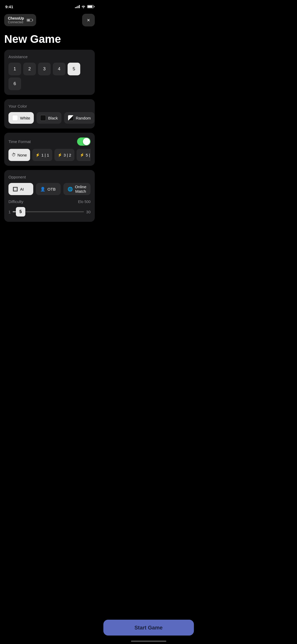 The height and width of the screenshot is (644, 297). What do you see at coordinates (15, 118) in the screenshot?
I see `white-swatch` at bounding box center [15, 118].